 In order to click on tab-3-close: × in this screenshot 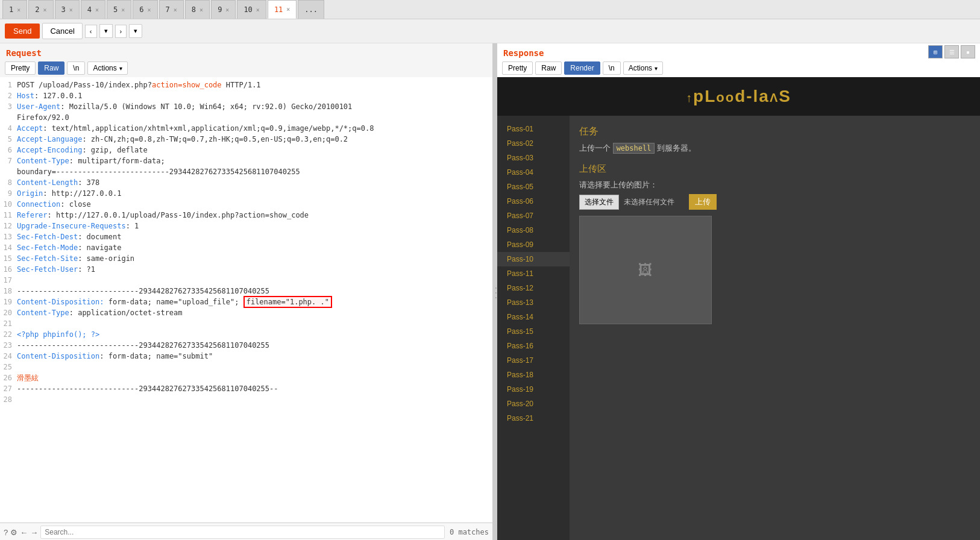, I will do `click(71, 10)`.